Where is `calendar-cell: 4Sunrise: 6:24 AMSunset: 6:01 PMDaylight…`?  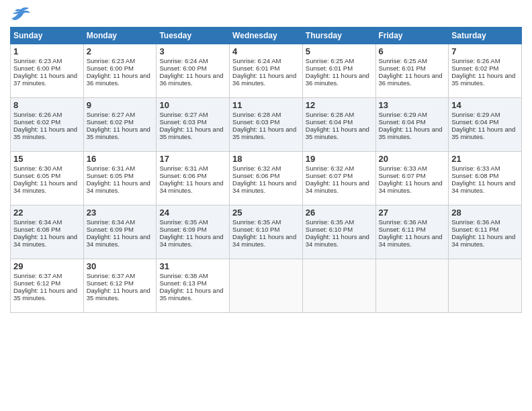
calendar-cell: 4Sunrise: 6:24 AMSunset: 6:01 PMDaylight… is located at coordinates (266, 71).